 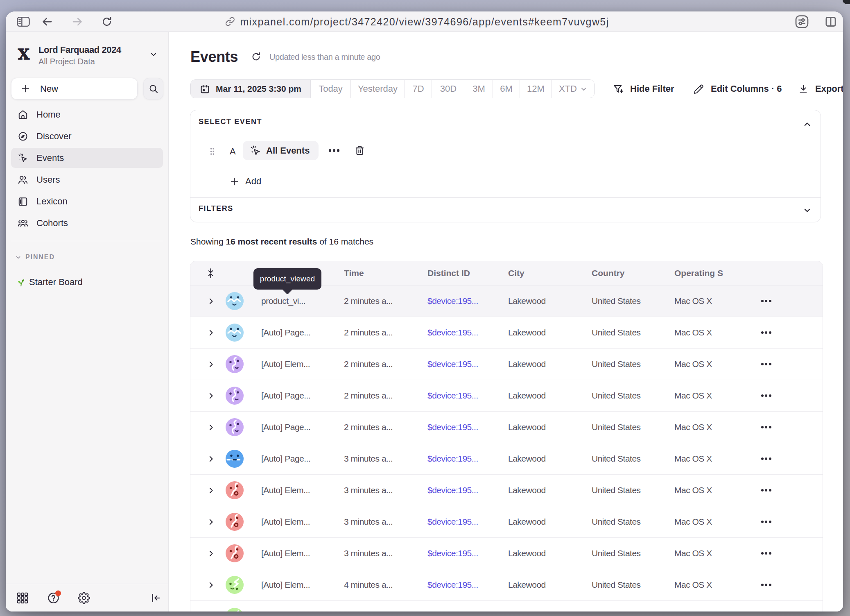 I want to click on mixpanel-logo, so click(x=24, y=54).